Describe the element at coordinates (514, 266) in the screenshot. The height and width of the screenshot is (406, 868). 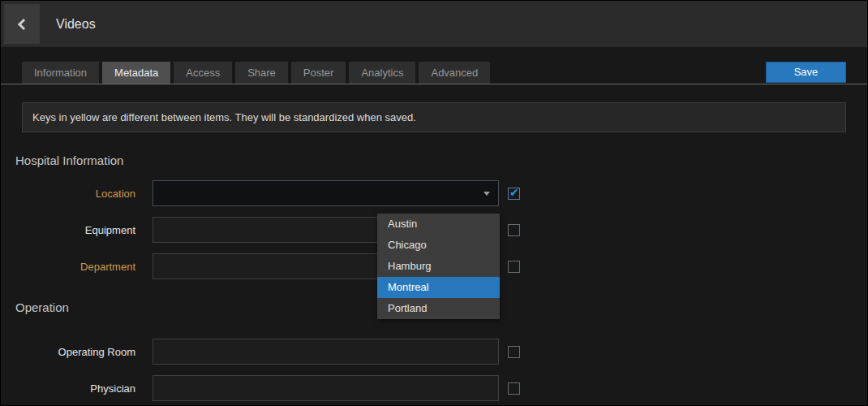
I see `department-checkbox` at that location.